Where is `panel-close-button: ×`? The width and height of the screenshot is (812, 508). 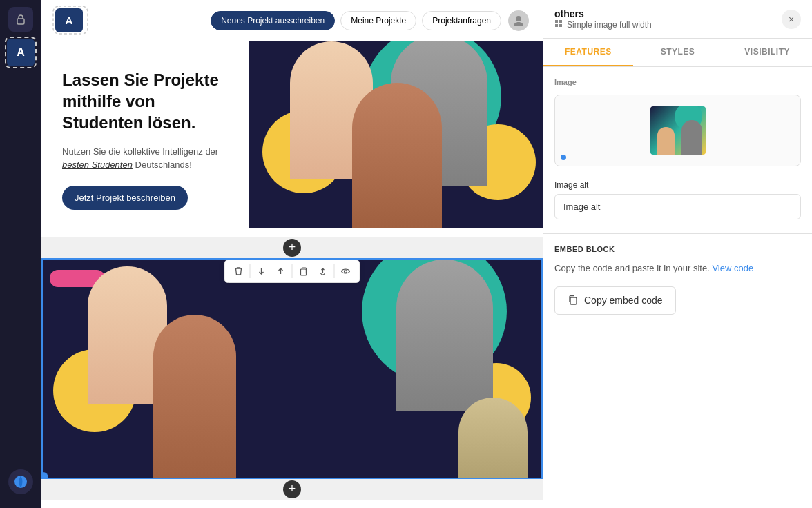
panel-close-button: × is located at coordinates (791, 19).